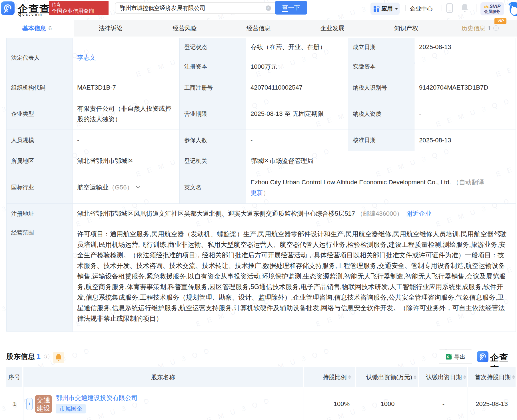 This screenshot has width=517, height=420. Describe the element at coordinates (376, 9) in the screenshot. I see `apps-grid-icon` at that location.